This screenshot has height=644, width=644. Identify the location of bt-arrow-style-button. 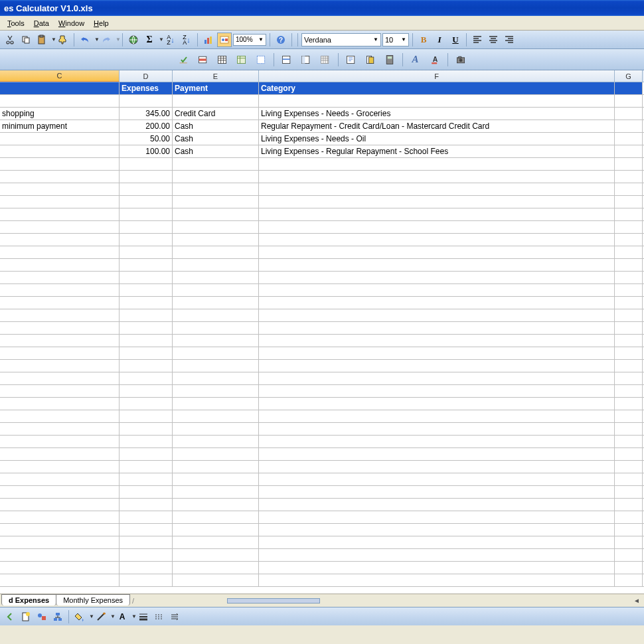
(175, 617).